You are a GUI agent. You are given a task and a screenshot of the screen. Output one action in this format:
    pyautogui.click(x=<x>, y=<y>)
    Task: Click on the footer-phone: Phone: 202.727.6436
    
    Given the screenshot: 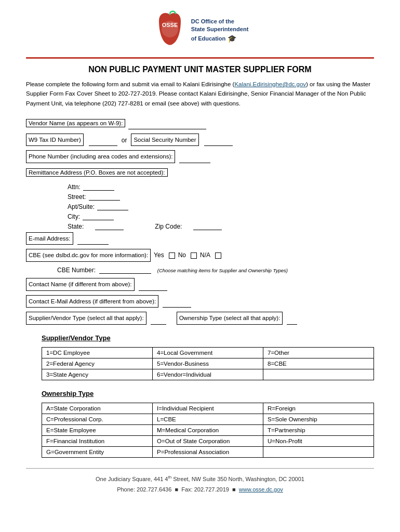 What is the action you would take?
    pyautogui.click(x=144, y=489)
    